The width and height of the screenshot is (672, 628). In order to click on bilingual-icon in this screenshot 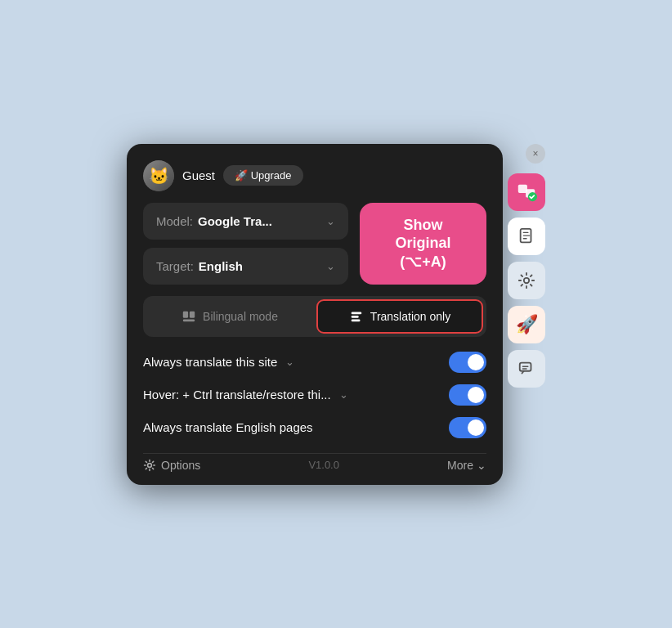, I will do `click(189, 316)`.